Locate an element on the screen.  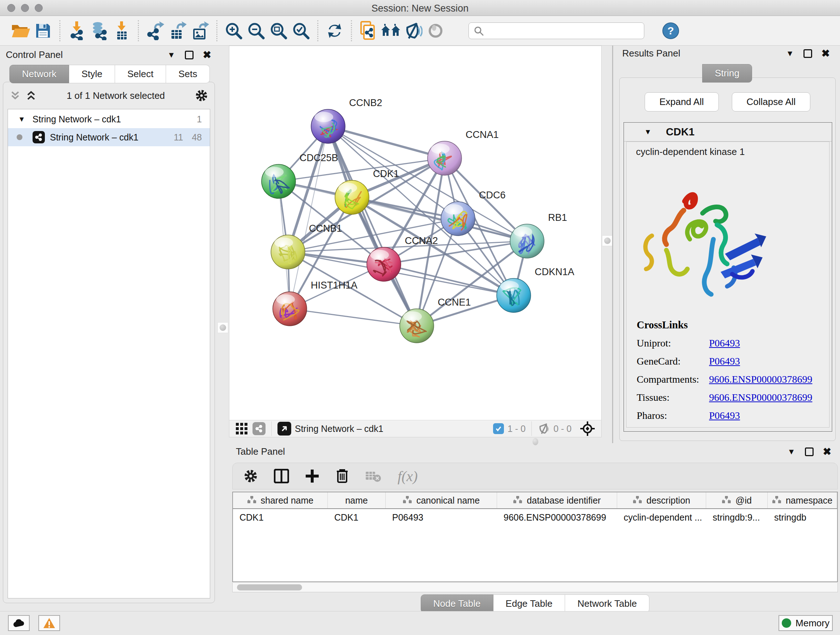
protein-structure-image is located at coordinates (706, 239).